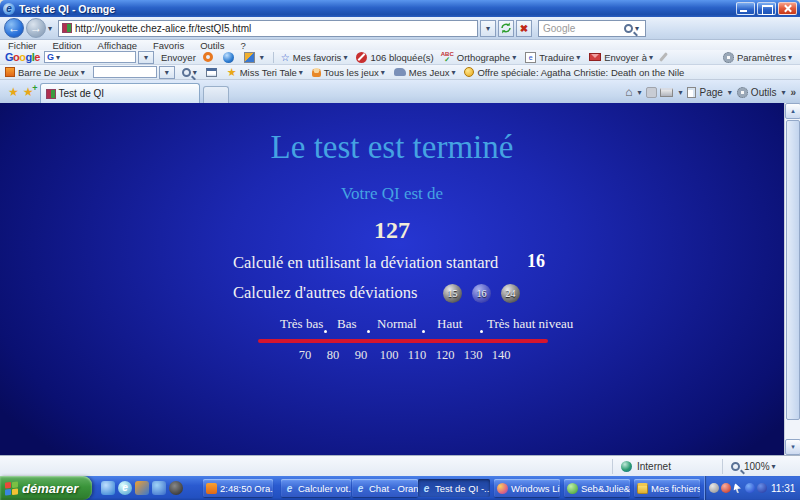 This screenshot has width=800, height=500. Describe the element at coordinates (120, 93) in the screenshot. I see `tab-test-de-qi: Test de QI` at that location.